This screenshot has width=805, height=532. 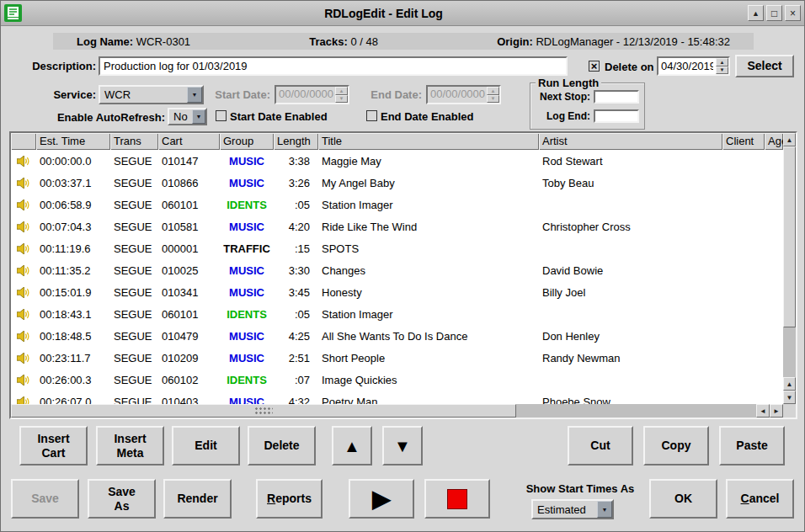 What do you see at coordinates (247, 141) in the screenshot?
I see `column-header-group: Group` at bounding box center [247, 141].